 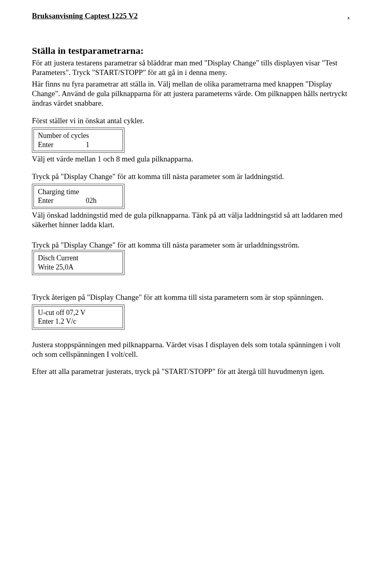 What do you see at coordinates (78, 196) in the screenshot?
I see `display-box-charging: Charging time Enter 02h` at bounding box center [78, 196].